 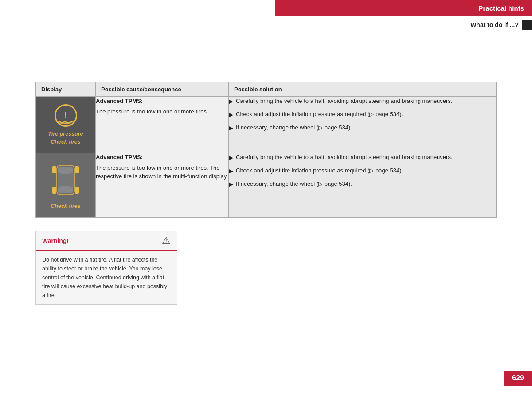 I want to click on warning-body: Do not drive with a flat tire. A flat ti…, so click(x=106, y=278).